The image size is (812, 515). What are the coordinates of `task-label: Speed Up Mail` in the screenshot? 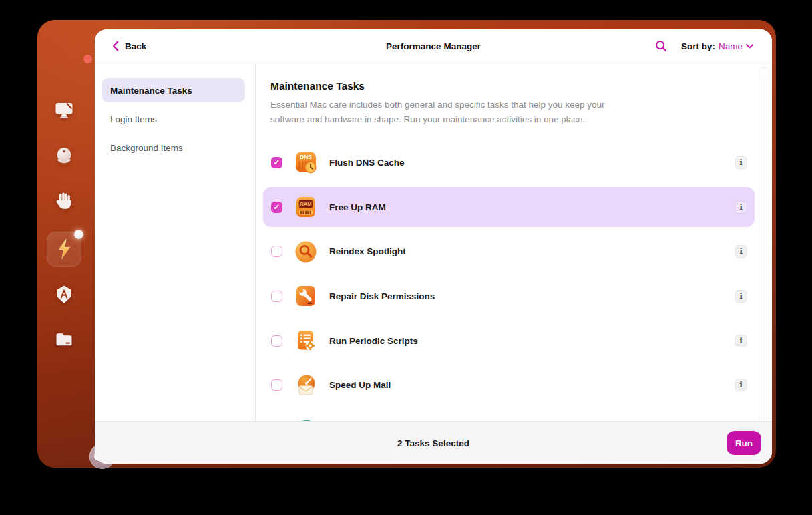 It's located at (360, 385).